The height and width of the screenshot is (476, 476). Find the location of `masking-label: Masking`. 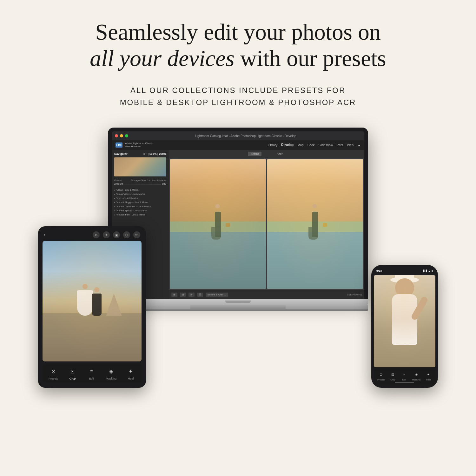

masking-label: Masking is located at coordinates (111, 379).